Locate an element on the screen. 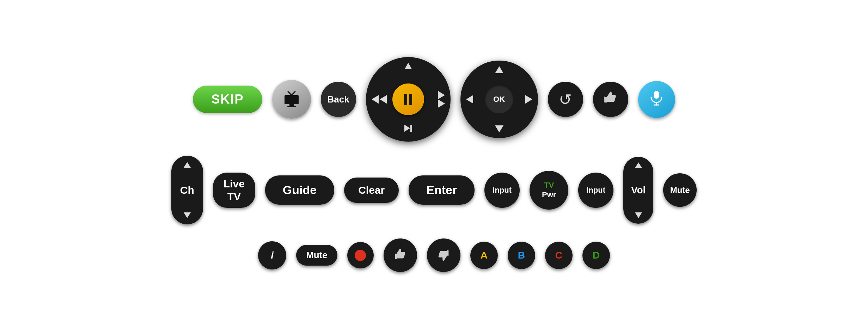  input-button-1: Input is located at coordinates (502, 190).